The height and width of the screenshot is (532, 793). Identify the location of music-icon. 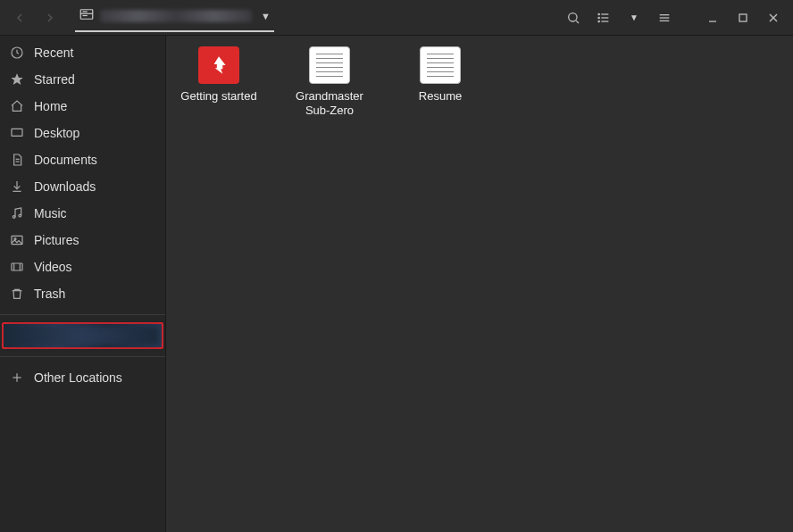
(17, 213).